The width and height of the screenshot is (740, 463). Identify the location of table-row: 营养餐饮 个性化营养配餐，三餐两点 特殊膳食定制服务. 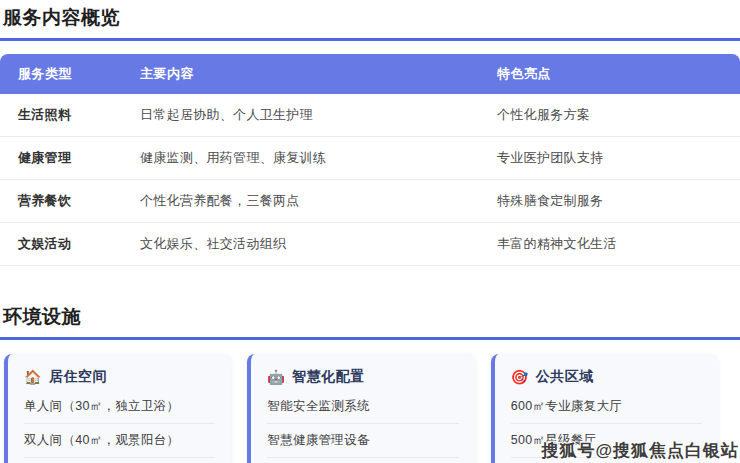
(370, 202).